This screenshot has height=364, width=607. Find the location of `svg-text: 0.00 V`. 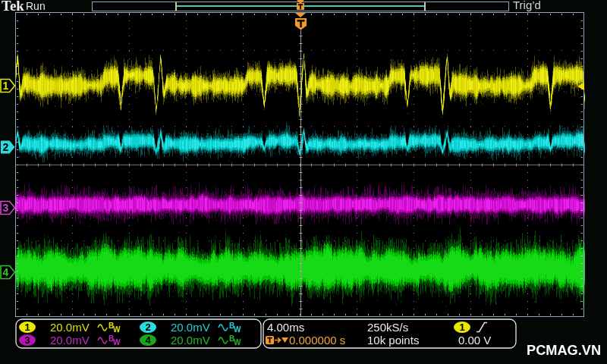

svg-text: 0.00 V is located at coordinates (475, 340).